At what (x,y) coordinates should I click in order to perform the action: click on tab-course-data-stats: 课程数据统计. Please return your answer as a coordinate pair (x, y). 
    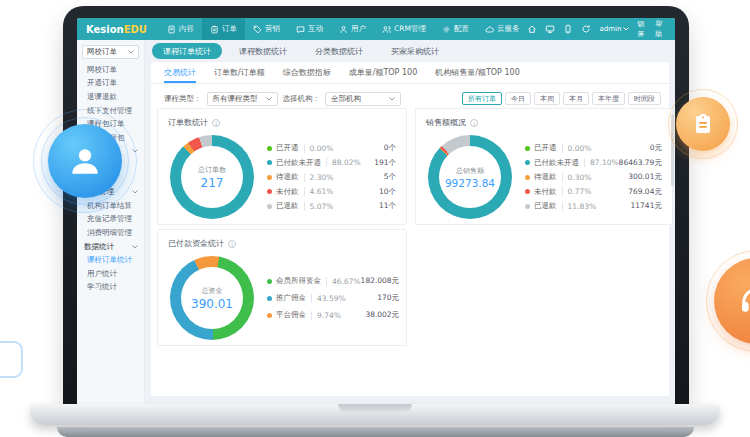
    Looking at the image, I should click on (263, 51).